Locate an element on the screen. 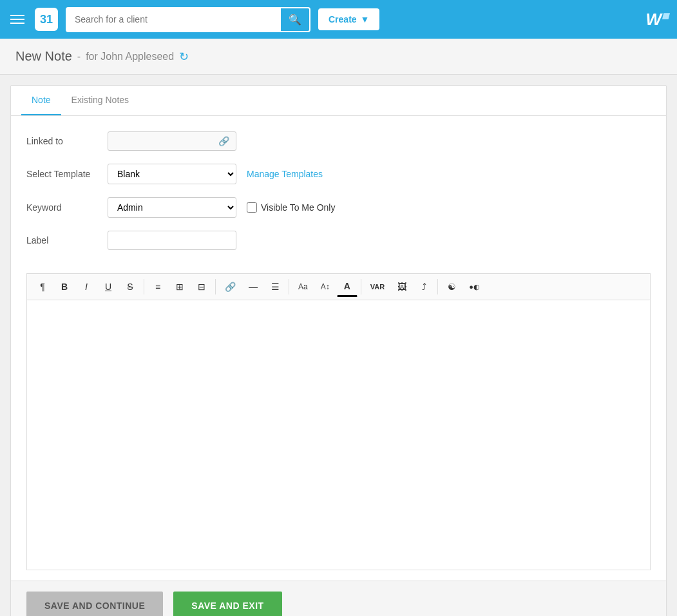  create-button: Create ▼ is located at coordinates (349, 19).